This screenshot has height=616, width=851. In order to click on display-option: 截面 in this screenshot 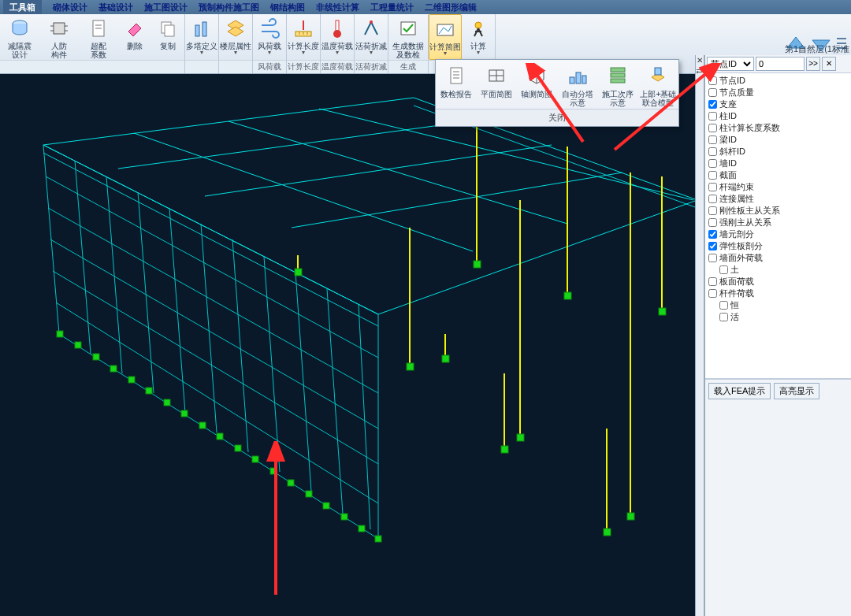, I will do `click(779, 175)`.